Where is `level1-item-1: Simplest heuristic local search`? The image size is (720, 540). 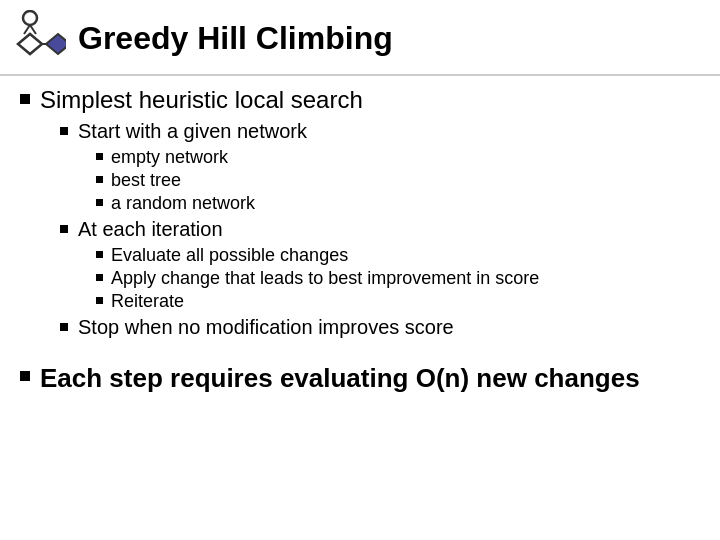
level1-item-1: Simplest heuristic local search is located at coordinates (360, 100).